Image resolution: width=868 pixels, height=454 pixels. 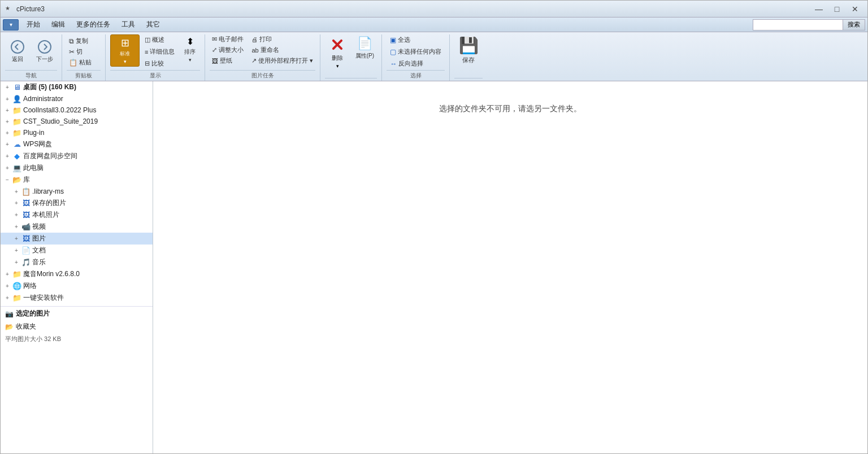 What do you see at coordinates (33, 25) in the screenshot?
I see `menu-start: 开始` at bounding box center [33, 25].